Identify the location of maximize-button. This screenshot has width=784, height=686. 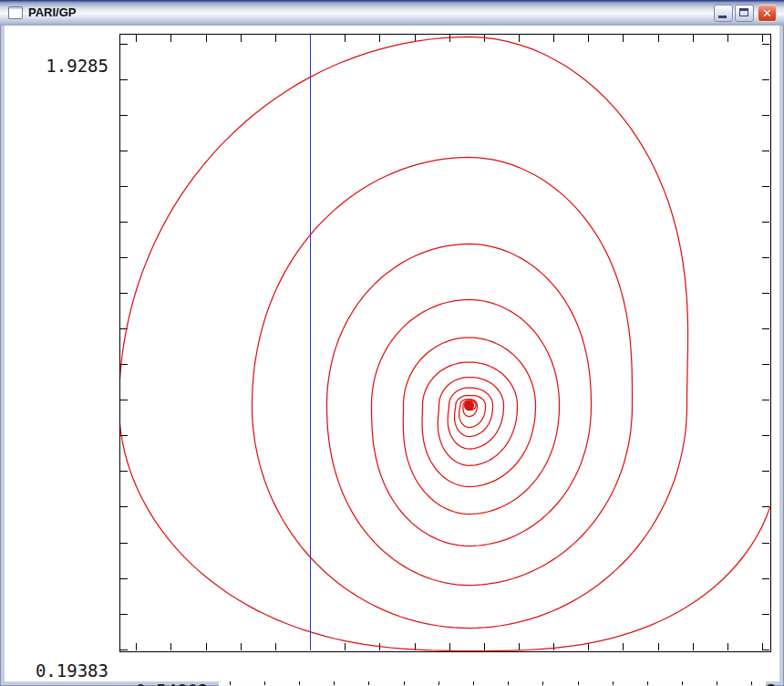
(744, 13).